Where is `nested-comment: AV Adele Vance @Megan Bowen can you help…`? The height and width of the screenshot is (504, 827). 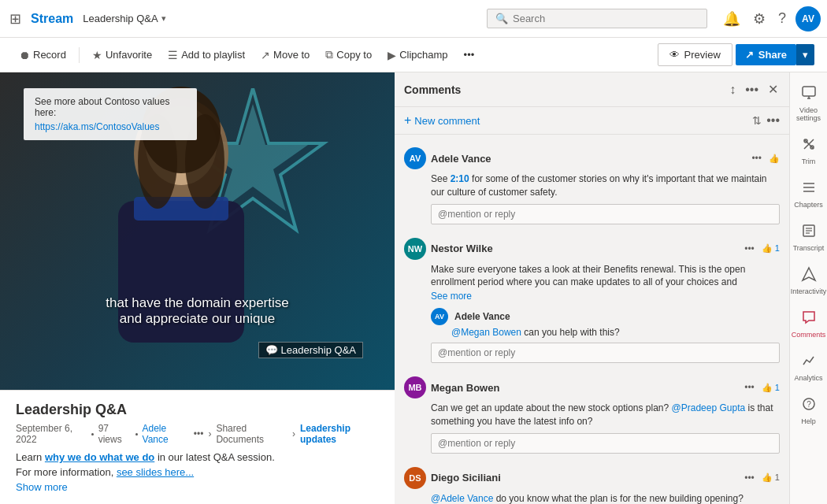 nested-comment: AV Adele Vance @Megan Bowen can you help… is located at coordinates (605, 323).